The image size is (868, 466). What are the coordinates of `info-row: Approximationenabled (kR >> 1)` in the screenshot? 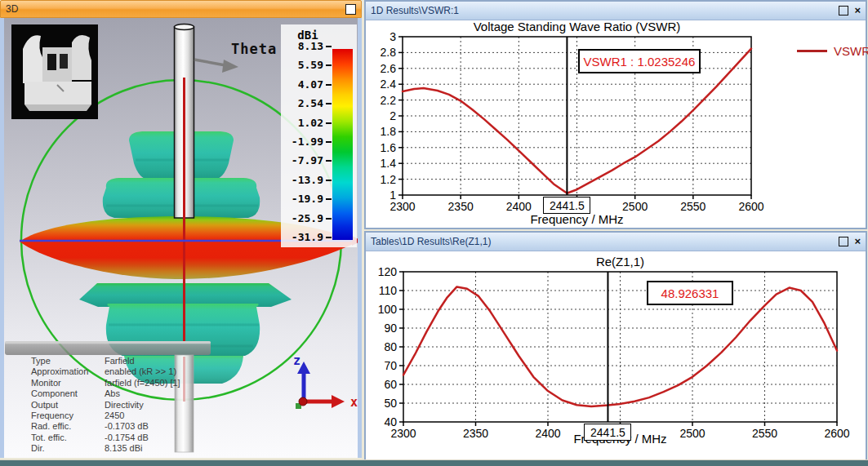 It's located at (145, 372).